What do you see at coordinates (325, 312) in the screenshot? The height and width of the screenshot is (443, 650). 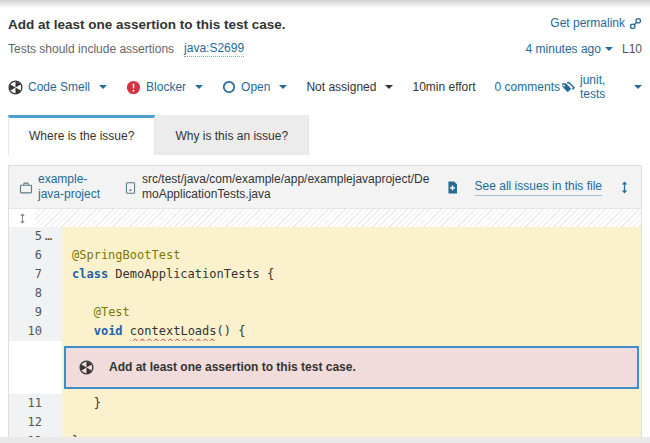 I see `code-line: 9 @Test` at bounding box center [325, 312].